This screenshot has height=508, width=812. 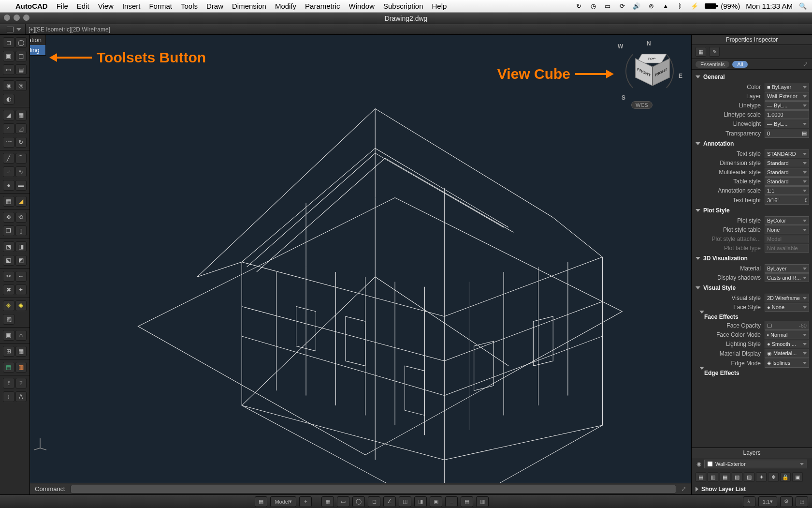 What do you see at coordinates (21, 260) in the screenshot?
I see `tool-liveview: ◩` at bounding box center [21, 260].